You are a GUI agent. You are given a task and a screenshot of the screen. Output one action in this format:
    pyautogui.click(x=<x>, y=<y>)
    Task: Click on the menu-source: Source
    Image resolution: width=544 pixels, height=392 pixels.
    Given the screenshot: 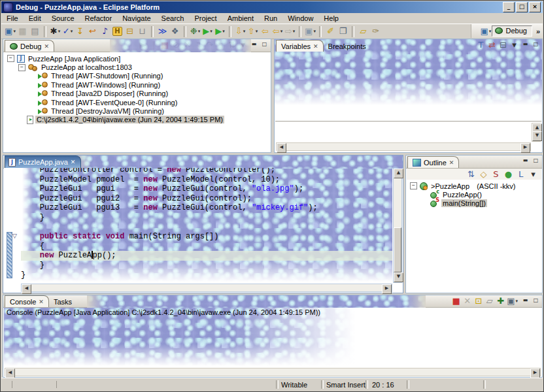 What is the action you would take?
    pyautogui.click(x=63, y=18)
    